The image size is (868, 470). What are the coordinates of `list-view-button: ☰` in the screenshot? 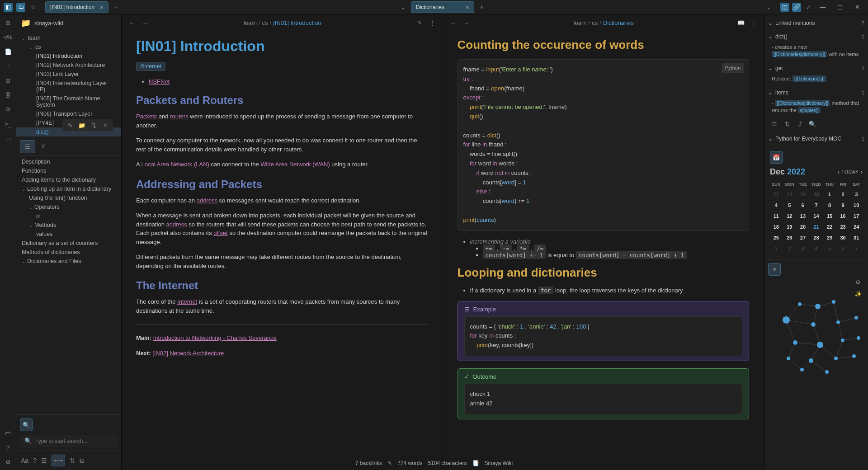 It's located at (28, 146).